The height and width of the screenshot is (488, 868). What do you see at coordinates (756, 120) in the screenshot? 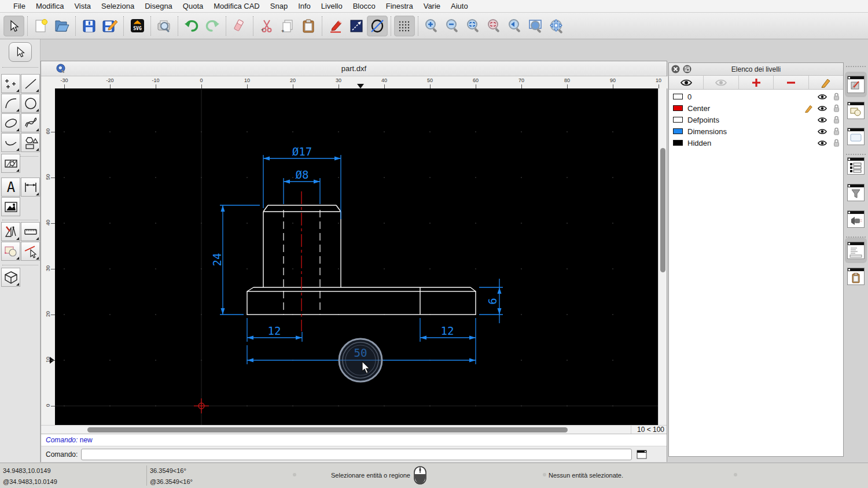
I see `layer-row-defpoints: Defpoints` at bounding box center [756, 120].